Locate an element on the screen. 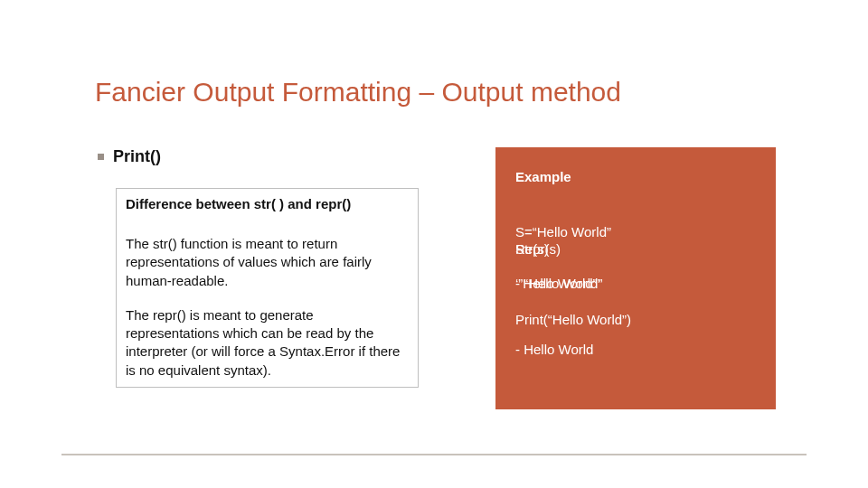 This screenshot has height=488, width=868. example-line-5: - Hello World is located at coordinates (636, 349).